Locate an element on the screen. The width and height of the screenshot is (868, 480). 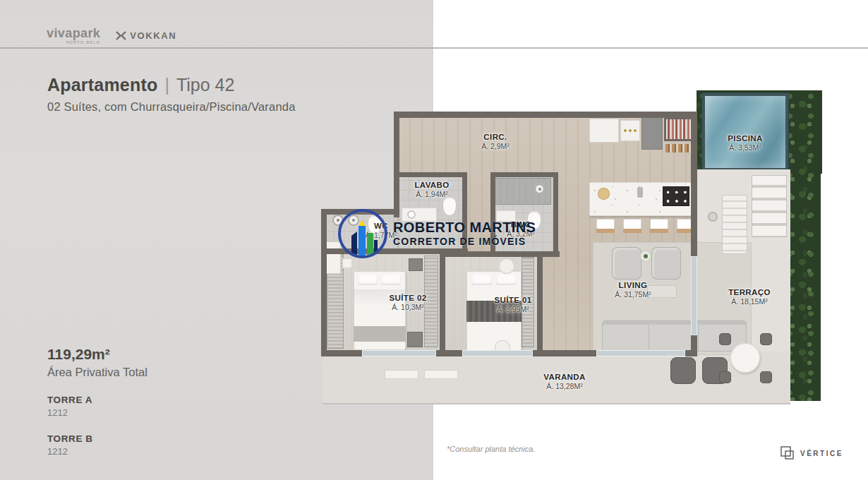
cooktop-unit is located at coordinates (630, 131).